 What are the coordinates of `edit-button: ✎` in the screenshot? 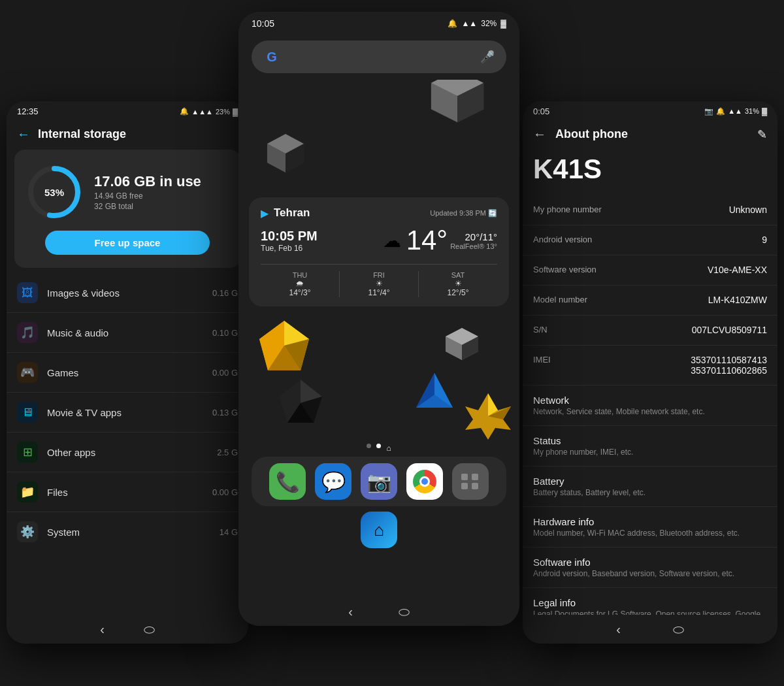 It's located at (762, 135).